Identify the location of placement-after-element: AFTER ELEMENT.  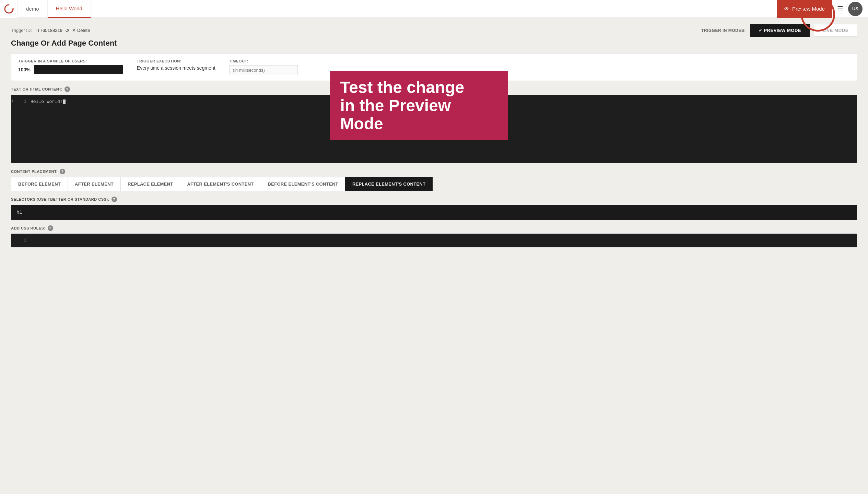
(94, 184).